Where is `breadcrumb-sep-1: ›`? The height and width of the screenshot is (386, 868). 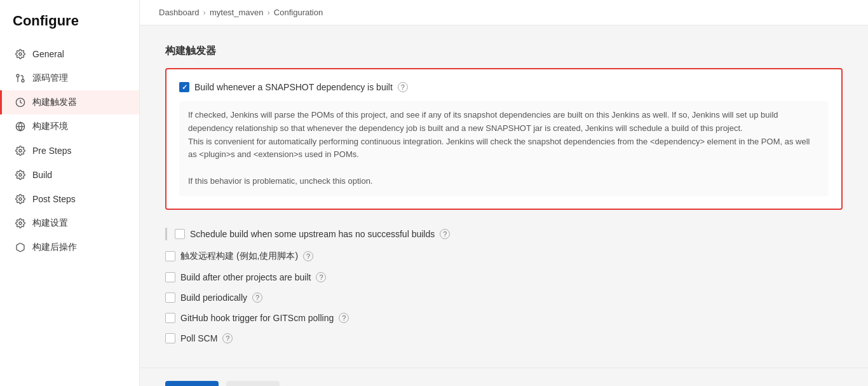 breadcrumb-sep-1: › is located at coordinates (205, 13).